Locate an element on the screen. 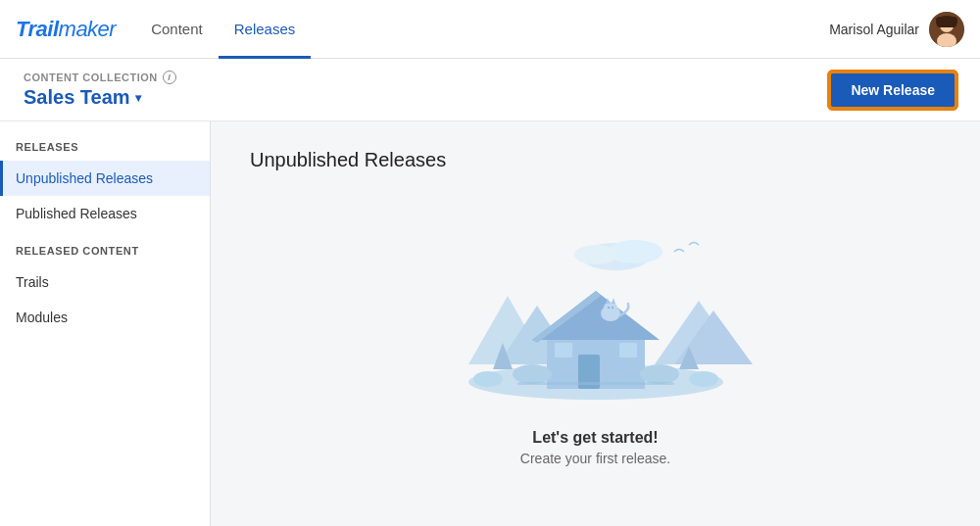  sidebar-item-trails: Trails is located at coordinates (105, 282).